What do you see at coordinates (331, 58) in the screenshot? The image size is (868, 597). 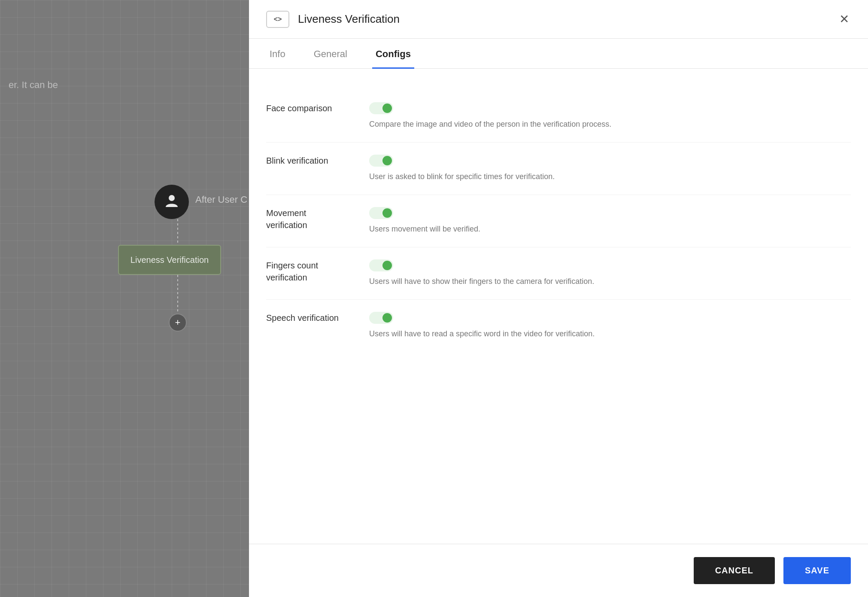 I see `tab-general: General` at bounding box center [331, 58].